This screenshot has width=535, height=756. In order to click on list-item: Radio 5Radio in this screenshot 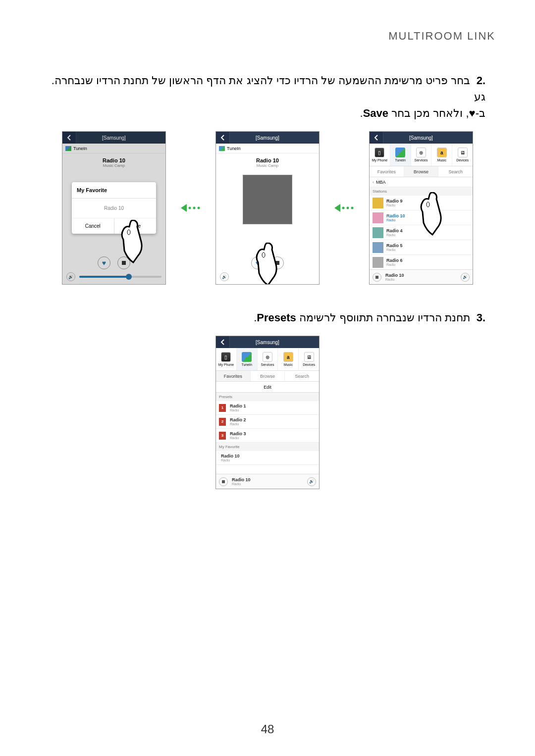, I will do `click(421, 248)`.